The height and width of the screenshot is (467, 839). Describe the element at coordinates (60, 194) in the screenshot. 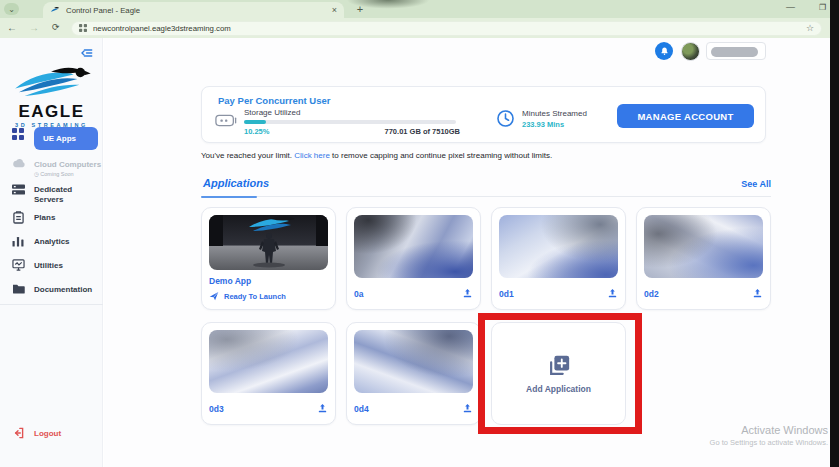

I see `sidebar-item-label: Dedicated Servers` at that location.